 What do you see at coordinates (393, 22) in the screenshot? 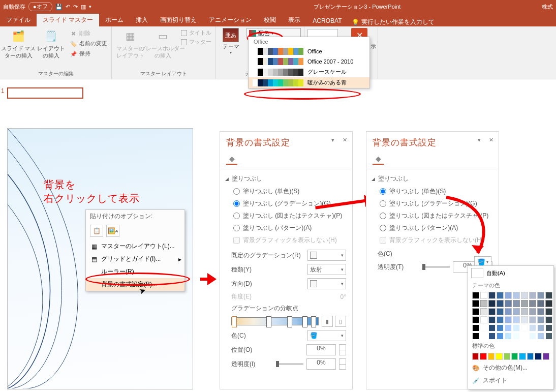
I see `tell-me: 💡 実行したい作業を入力して` at bounding box center [393, 22].